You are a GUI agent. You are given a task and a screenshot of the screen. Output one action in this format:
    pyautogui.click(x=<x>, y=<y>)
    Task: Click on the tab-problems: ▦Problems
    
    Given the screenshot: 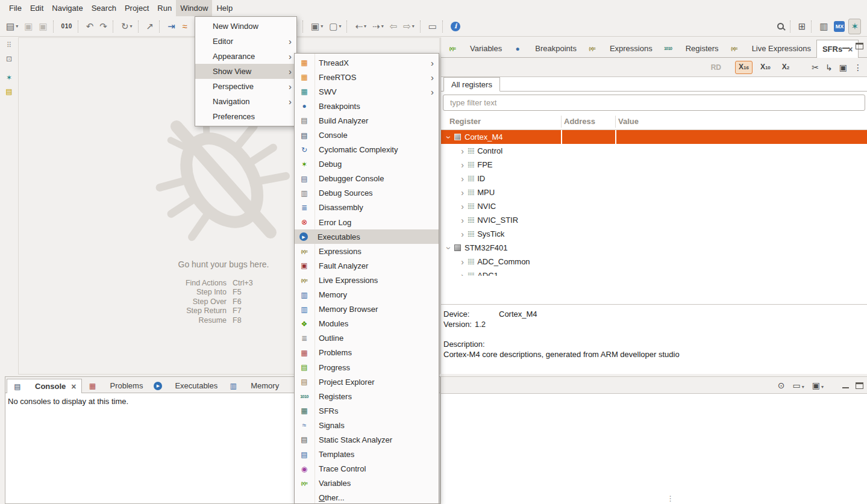 What is the action you would take?
    pyautogui.click(x=115, y=385)
    